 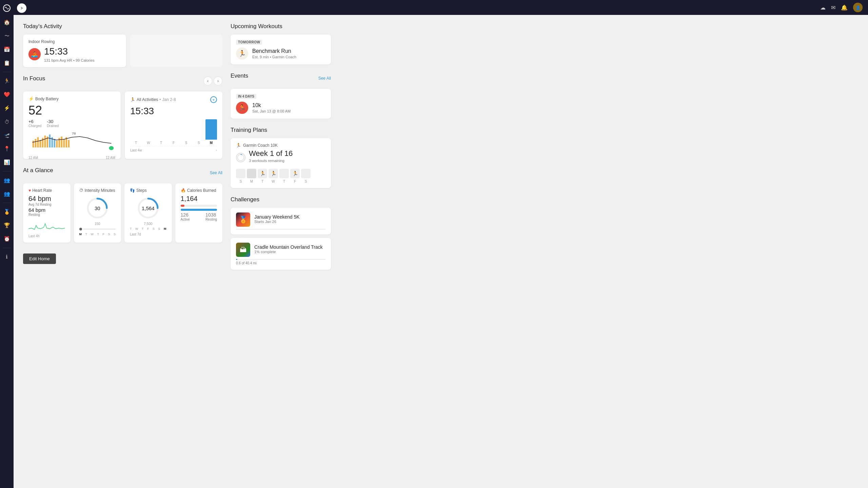 What do you see at coordinates (281, 44) in the screenshot?
I see `upcoming-workouts-section: Upcoming Workouts TOMORROW 🏃 Benchmark R…` at bounding box center [281, 44].